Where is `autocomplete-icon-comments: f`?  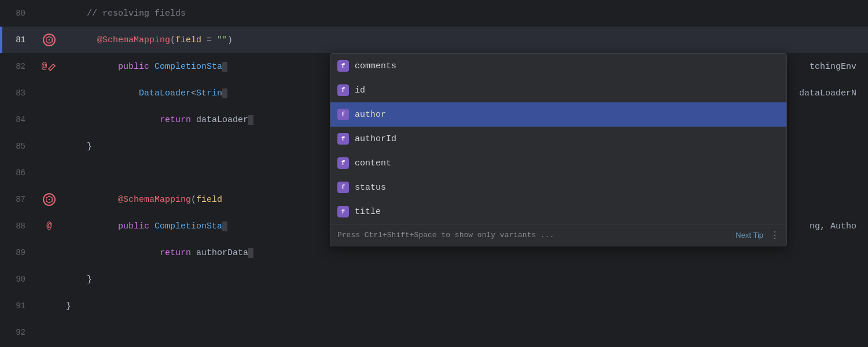 autocomplete-icon-comments: f is located at coordinates (343, 66).